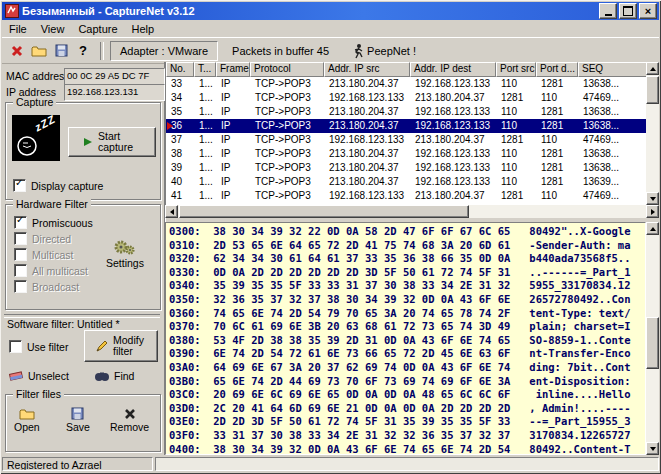 The height and width of the screenshot is (474, 661). What do you see at coordinates (652, 134) in the screenshot?
I see `table-vertical-scrollbar` at bounding box center [652, 134].